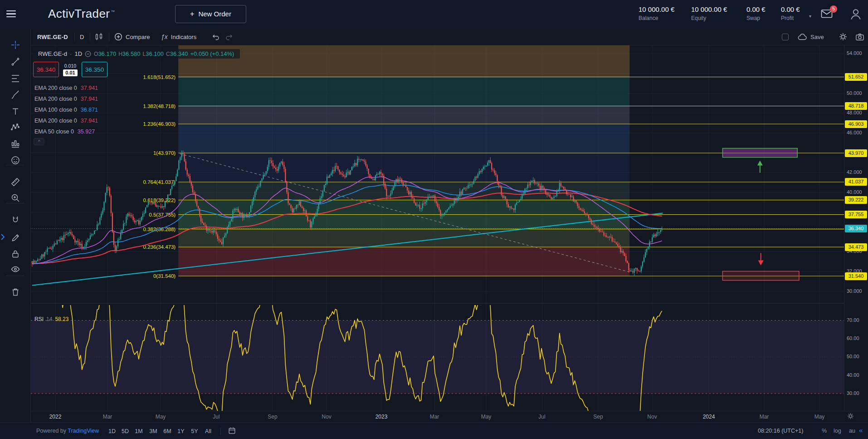 The width and height of the screenshot is (868, 439). What do you see at coordinates (137, 54) in the screenshot?
I see `chart-legend: RWE.GE-d · 1D O36.170H36.580L36.100C36.3…` at bounding box center [137, 54].